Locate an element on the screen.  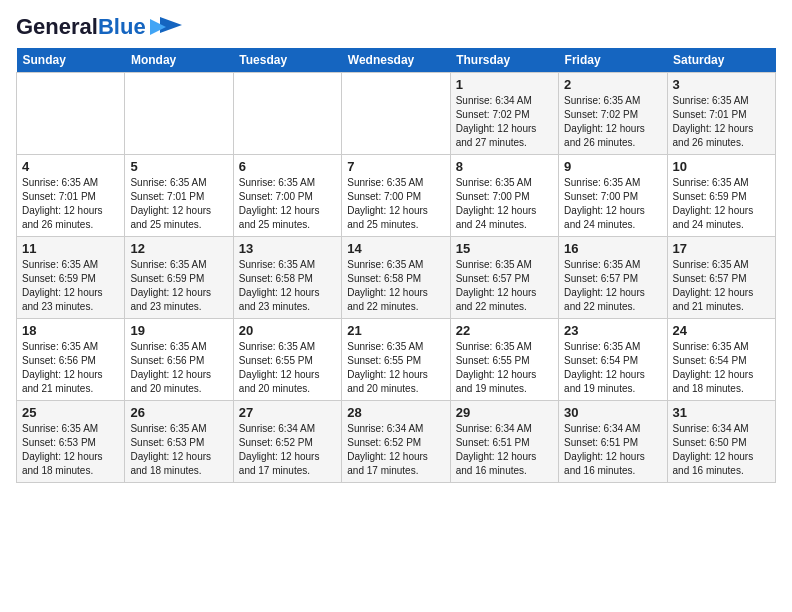
day-cell: 7Sunrise: 6:35 AM Sunset: 7:00 PM Daylig… is located at coordinates (396, 196).